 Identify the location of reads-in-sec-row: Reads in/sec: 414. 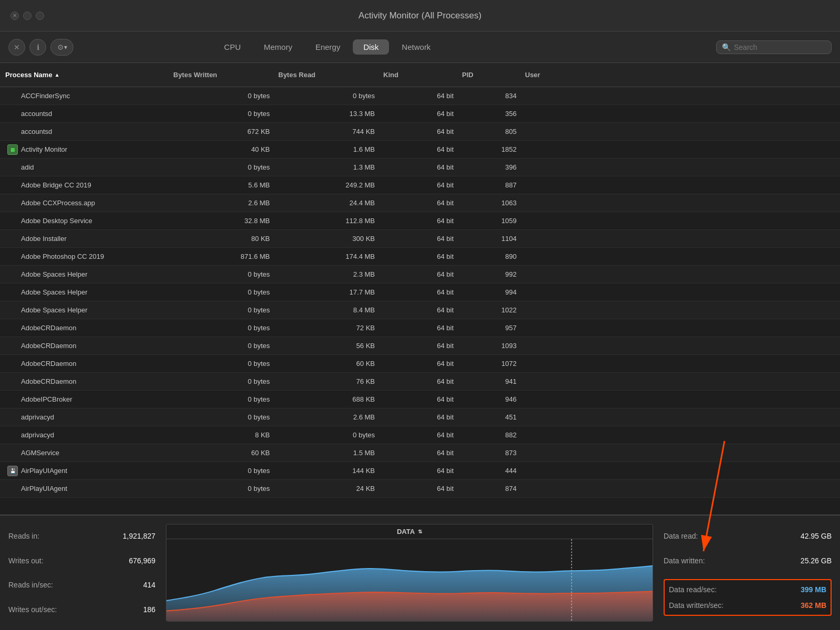
(82, 585).